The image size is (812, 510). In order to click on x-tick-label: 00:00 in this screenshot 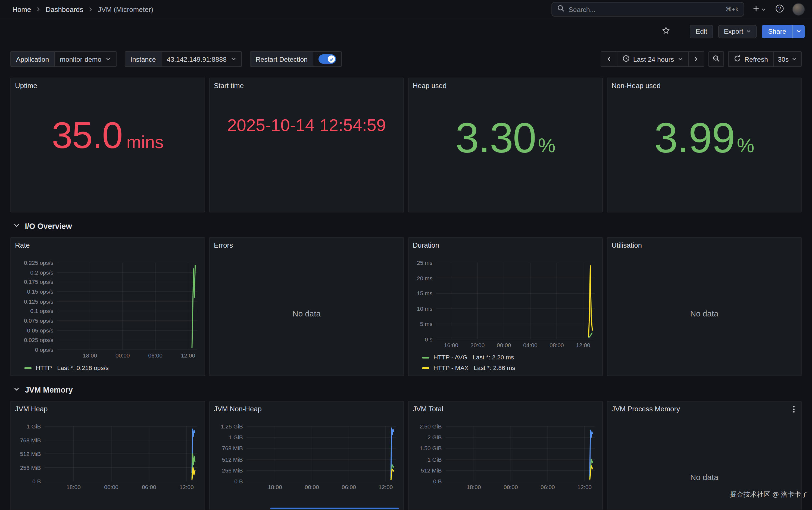, I will do `click(511, 487)`.